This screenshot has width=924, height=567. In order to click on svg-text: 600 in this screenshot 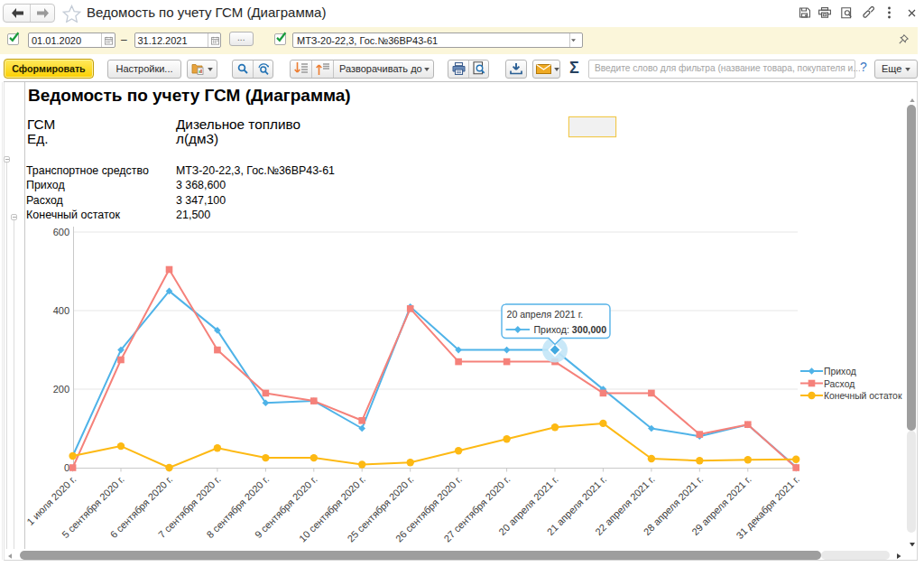, I will do `click(61, 232)`.